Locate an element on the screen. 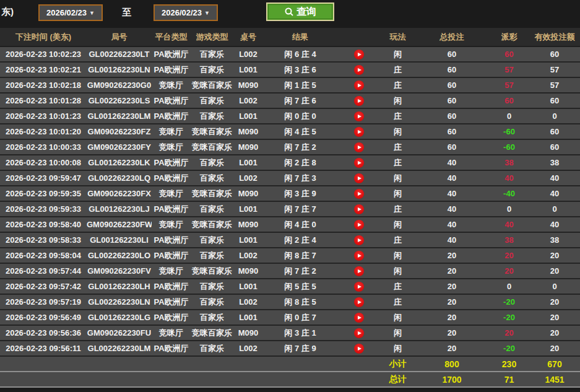  table-row: 2026-02-23 09:57:44GM090262230FV竞咪厅竞咪百家乐… is located at coordinates (290, 271).